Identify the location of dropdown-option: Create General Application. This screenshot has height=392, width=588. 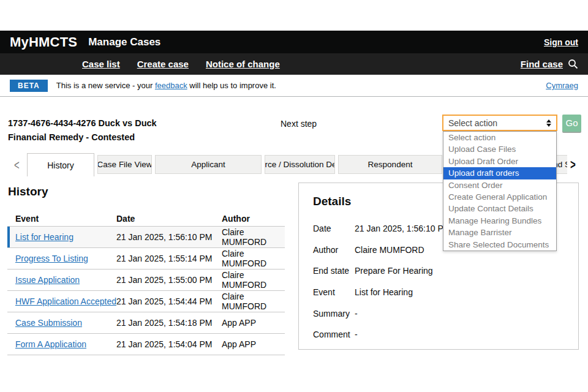
(500, 197).